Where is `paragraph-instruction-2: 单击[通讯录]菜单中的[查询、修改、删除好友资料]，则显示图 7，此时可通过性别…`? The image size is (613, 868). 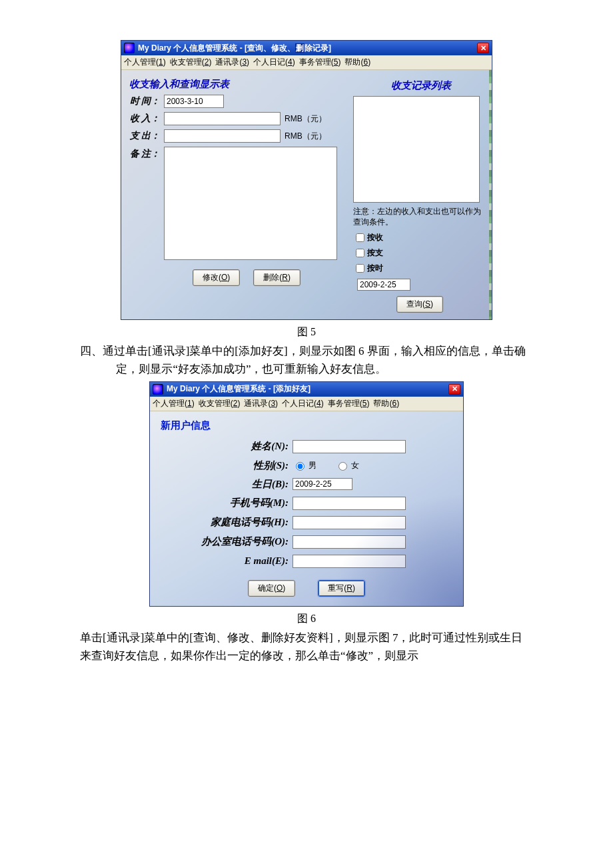 paragraph-instruction-2: 单击[通讯录]菜单中的[查询、修改、删除好友资料]，则显示图 7，此时可通过性别… is located at coordinates (306, 647).